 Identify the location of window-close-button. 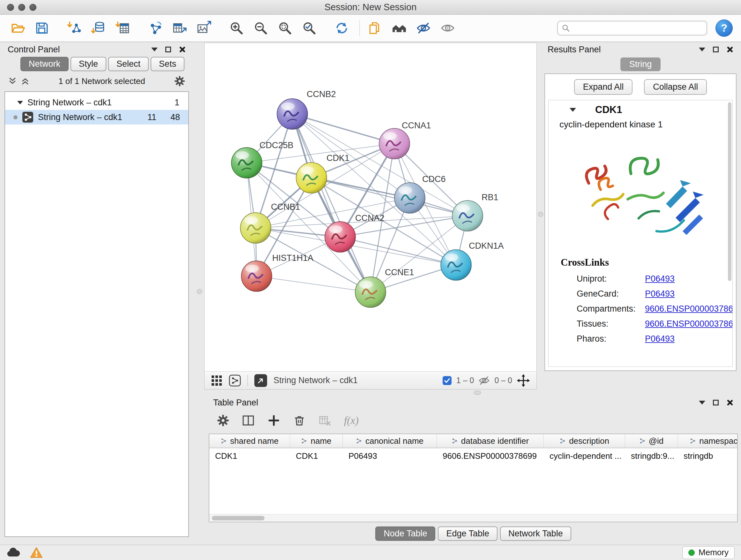
(11, 7).